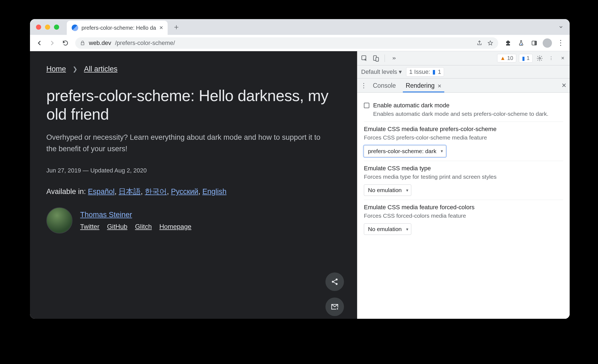  I want to click on available-in-label: Available in:, so click(67, 192).